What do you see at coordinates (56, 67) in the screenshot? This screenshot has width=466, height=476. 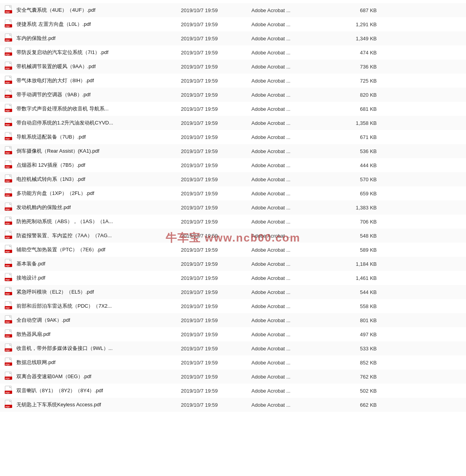 I see `file-name-text: 带机械调节装置的暖风（9AA）.pdf` at bounding box center [56, 67].